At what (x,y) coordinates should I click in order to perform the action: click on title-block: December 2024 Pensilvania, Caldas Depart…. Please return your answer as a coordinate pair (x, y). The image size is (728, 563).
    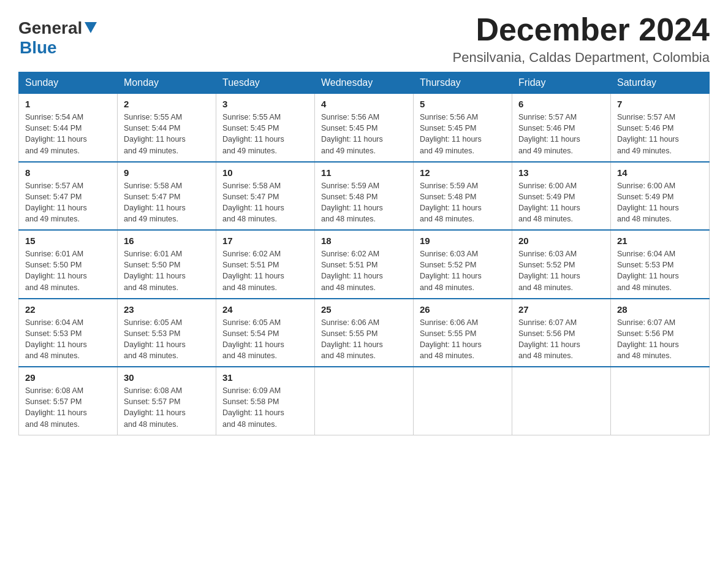
    Looking at the image, I should click on (581, 39).